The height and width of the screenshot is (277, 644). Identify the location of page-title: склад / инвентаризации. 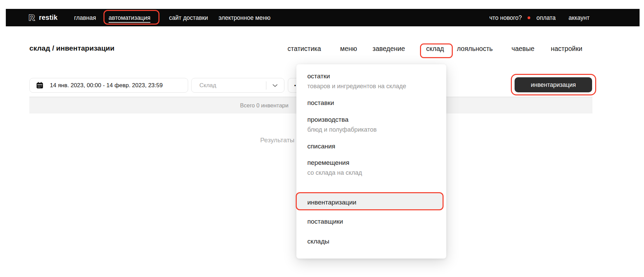
(72, 48).